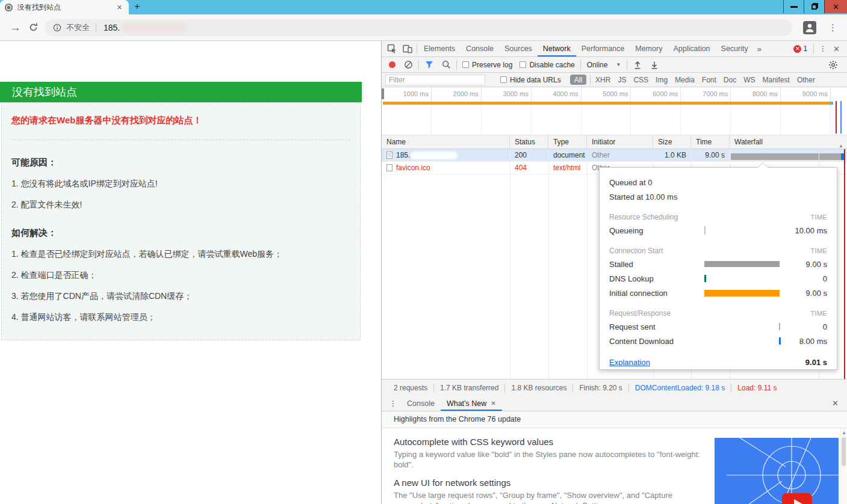  What do you see at coordinates (641, 80) in the screenshot?
I see `filter-type-css: CSS` at bounding box center [641, 80].